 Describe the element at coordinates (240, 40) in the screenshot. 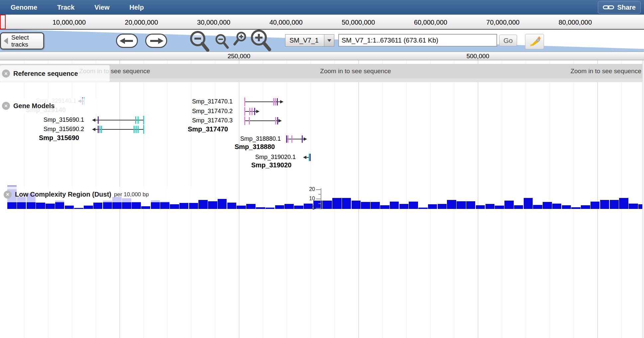

I see `zoom-in-small-button` at that location.